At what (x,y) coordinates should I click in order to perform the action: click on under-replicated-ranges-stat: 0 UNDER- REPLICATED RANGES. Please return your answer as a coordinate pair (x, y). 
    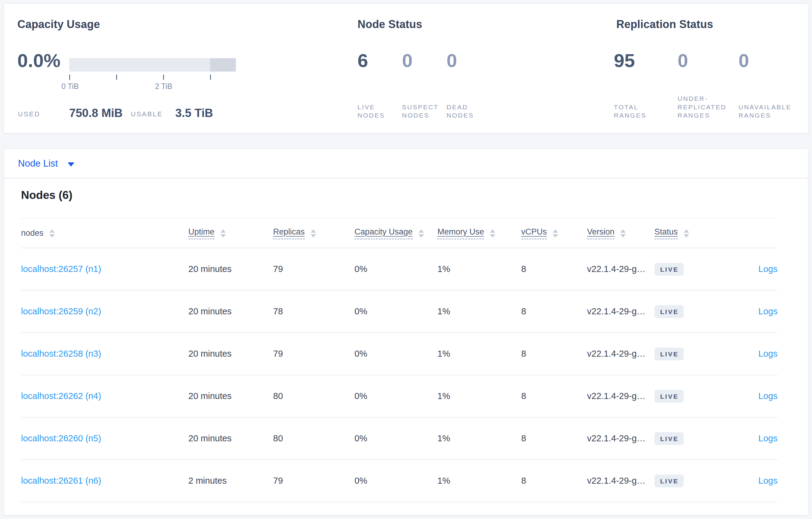
    Looking at the image, I should click on (708, 62).